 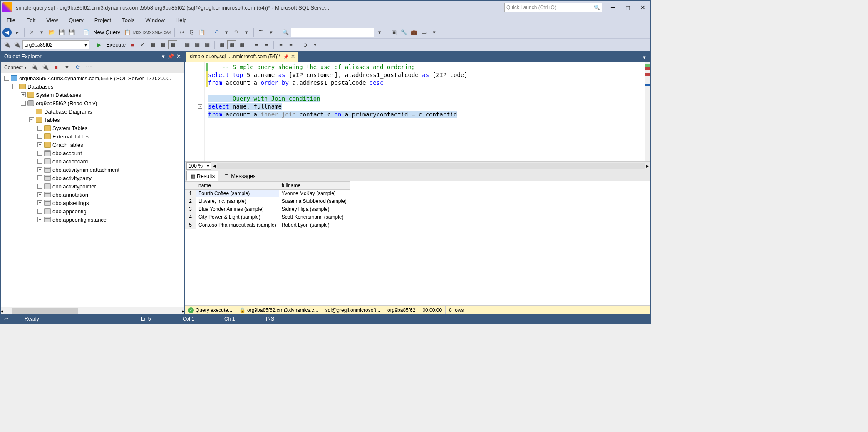 I want to click on cell: Fourth Coffee (sample), so click(x=238, y=194).